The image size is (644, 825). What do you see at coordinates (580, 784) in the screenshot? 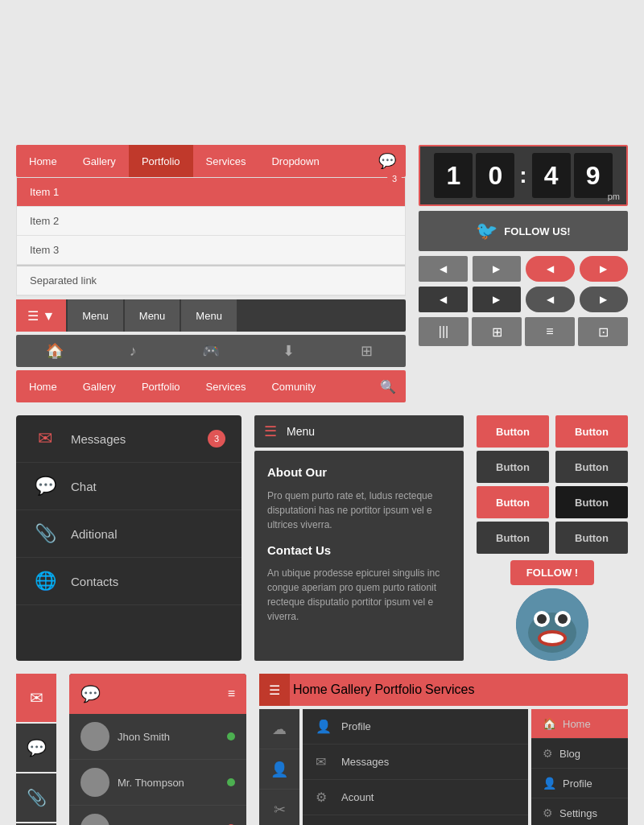
I see `profile-right-profile: 👤 Profile` at bounding box center [580, 784].